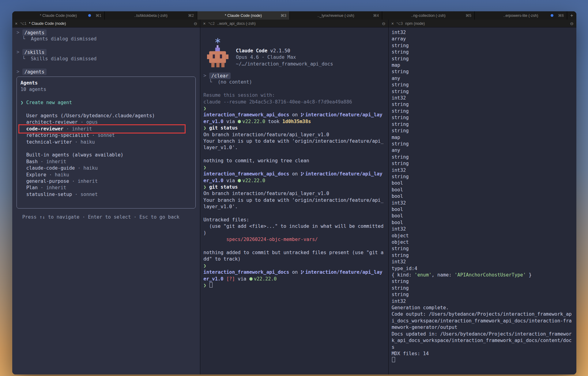 The width and height of the screenshot is (588, 376). I want to click on tab-title: ..erpowers-lite (-zsh), so click(521, 16).